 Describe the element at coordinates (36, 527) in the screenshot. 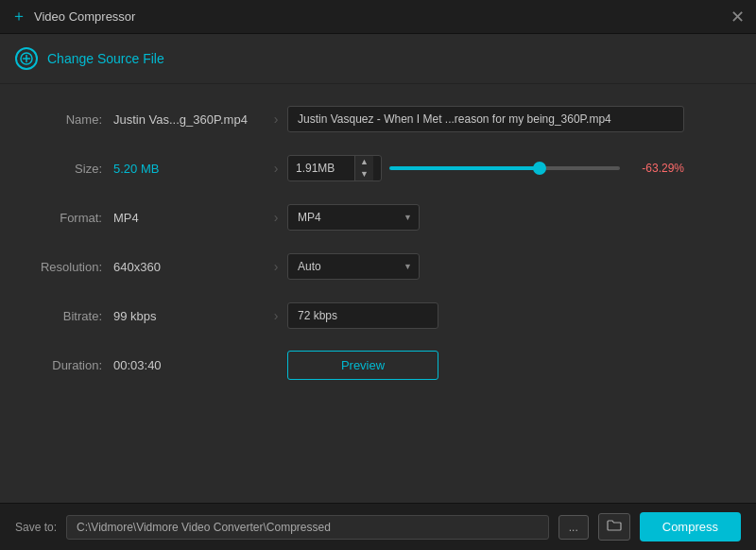

I see `save-to-label: Save to:` at that location.